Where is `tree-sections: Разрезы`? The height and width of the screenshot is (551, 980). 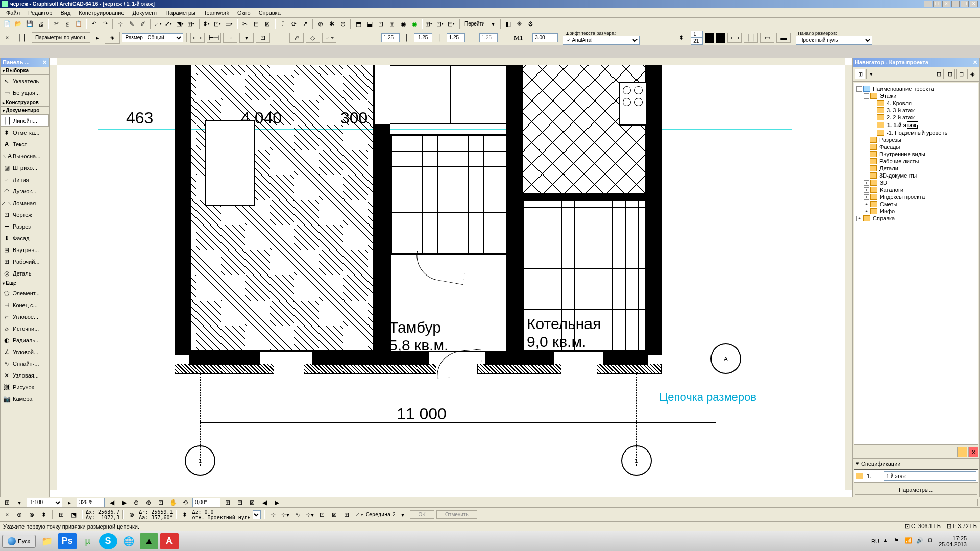 tree-sections: Разрезы is located at coordinates (916, 140).